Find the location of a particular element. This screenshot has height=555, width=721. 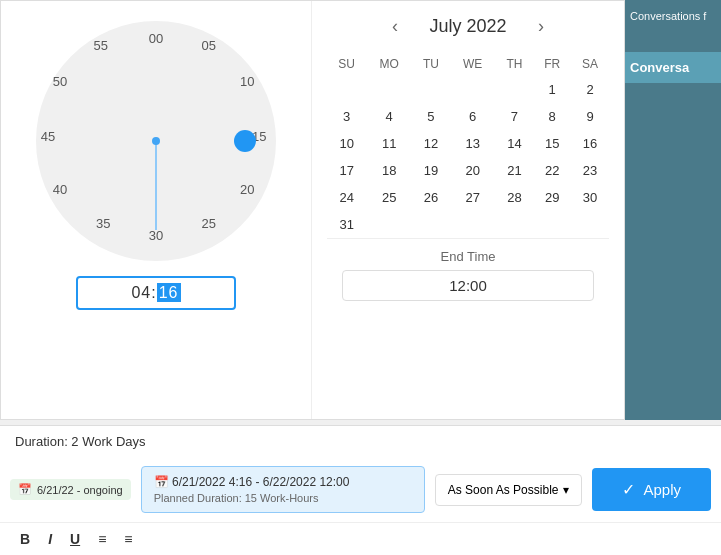

date-badge: 📅 6/21/22 - ongoing is located at coordinates (70, 490).